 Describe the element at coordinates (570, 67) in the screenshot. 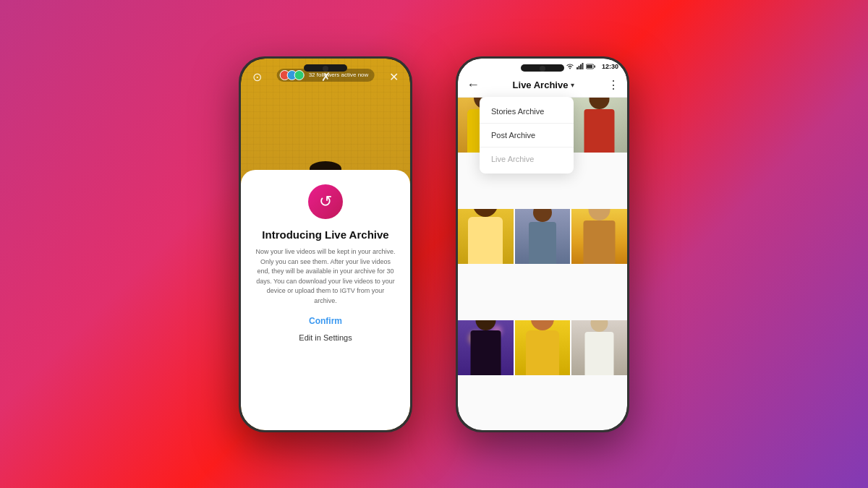

I see `wifi-icon` at that location.